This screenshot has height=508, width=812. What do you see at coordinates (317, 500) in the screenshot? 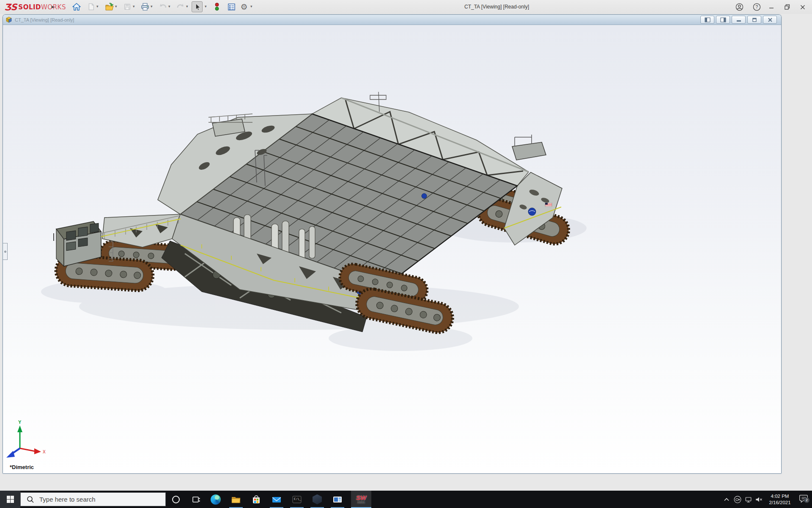
I see `hexagon-app-icon` at bounding box center [317, 500].